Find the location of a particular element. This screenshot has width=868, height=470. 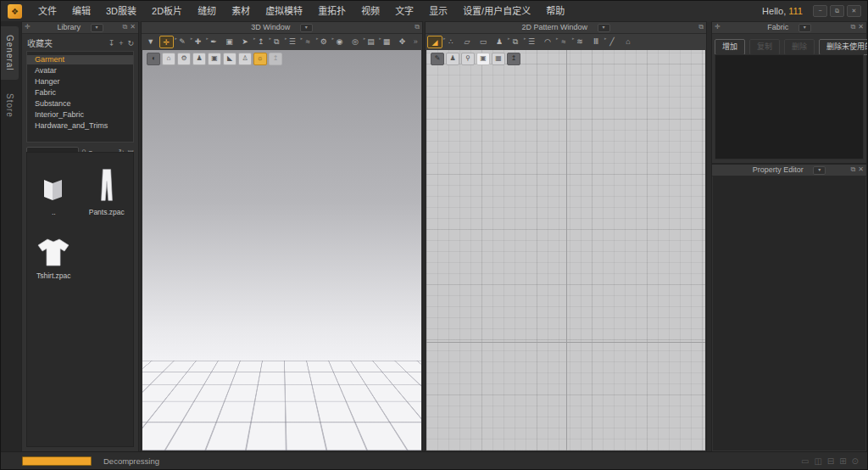

library-item-fabric: Fabric is located at coordinates (80, 93).